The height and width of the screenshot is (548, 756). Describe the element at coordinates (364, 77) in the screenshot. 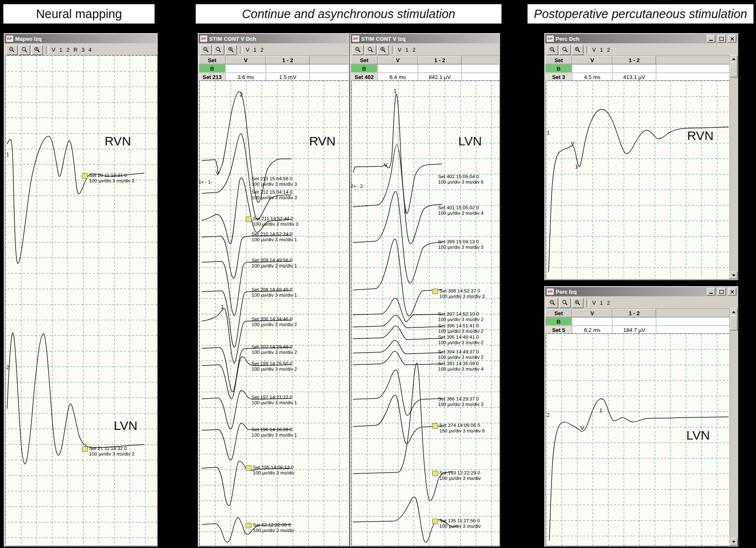

I see `set-cell: Set 402` at that location.